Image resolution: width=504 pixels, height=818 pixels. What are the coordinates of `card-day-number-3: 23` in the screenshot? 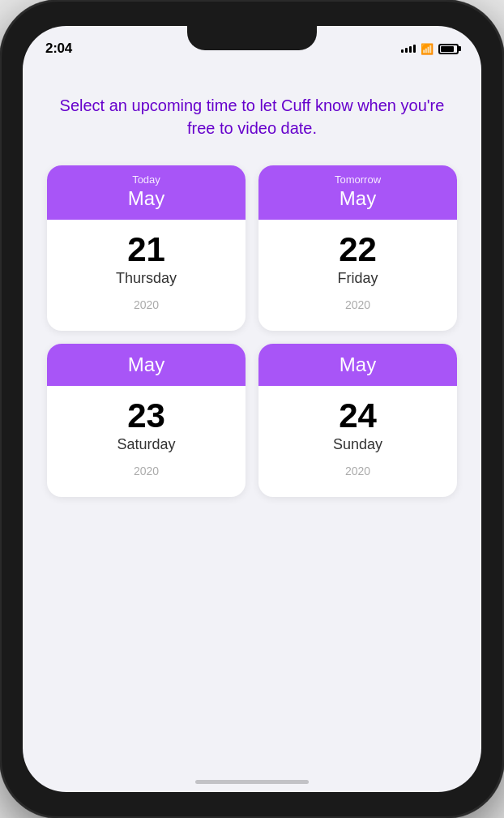 It's located at (146, 416).